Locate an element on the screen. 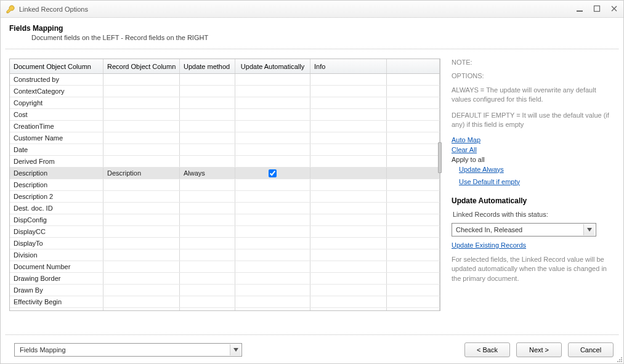 The width and height of the screenshot is (624, 364). wrench-icon is located at coordinates (10, 9).